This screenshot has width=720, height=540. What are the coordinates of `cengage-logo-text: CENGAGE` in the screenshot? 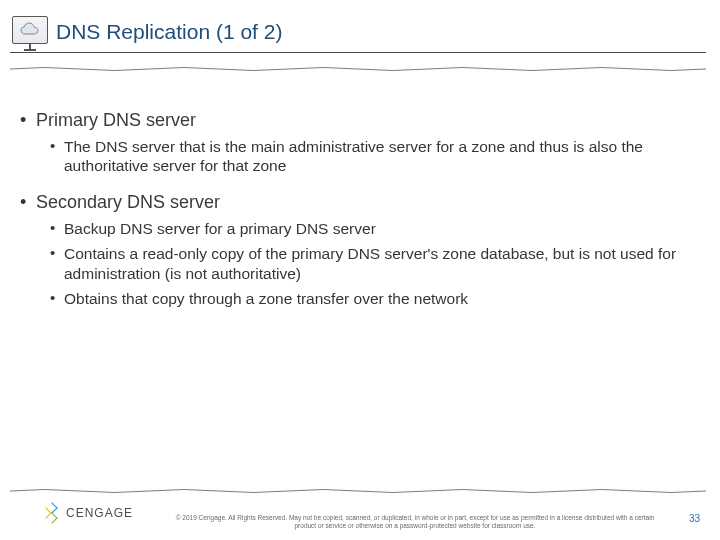 It's located at (100, 513).